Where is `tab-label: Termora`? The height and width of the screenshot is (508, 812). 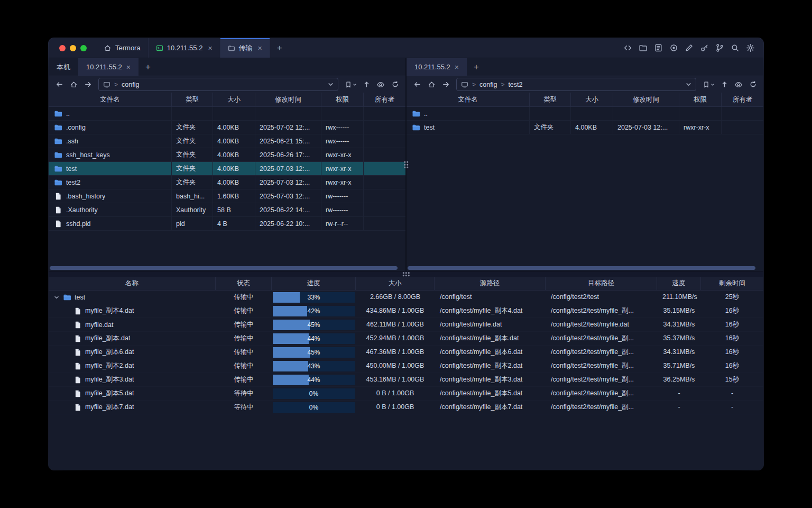
tab-label: Termora is located at coordinates (128, 48).